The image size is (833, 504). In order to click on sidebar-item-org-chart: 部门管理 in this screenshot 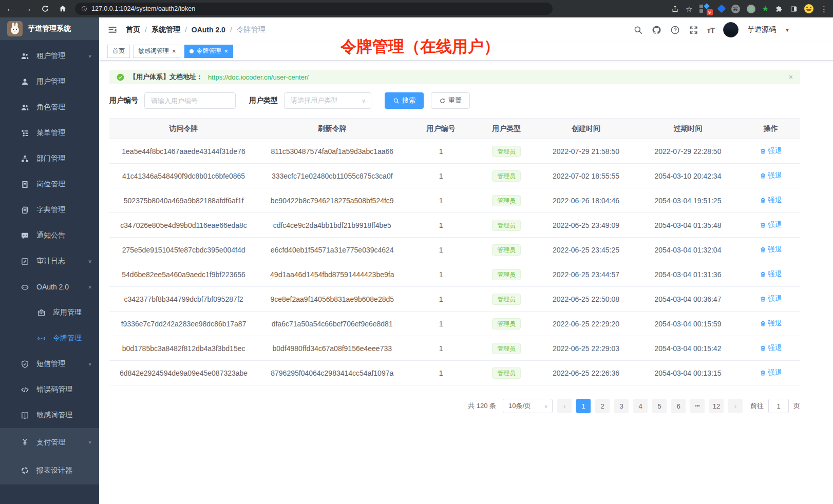, I will do `click(49, 159)`.